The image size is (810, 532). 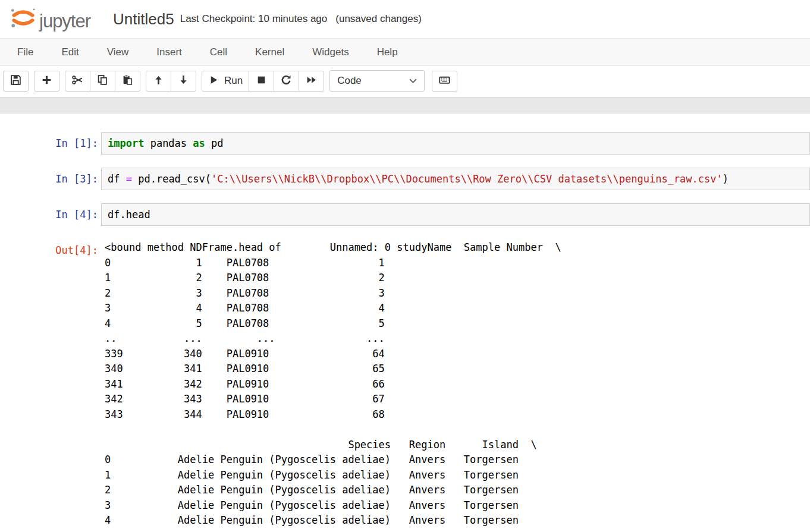 What do you see at coordinates (456, 179) in the screenshot?
I see `code-input: df = pd.read_csv('C:\\Users\\NickB\\Drop…` at bounding box center [456, 179].